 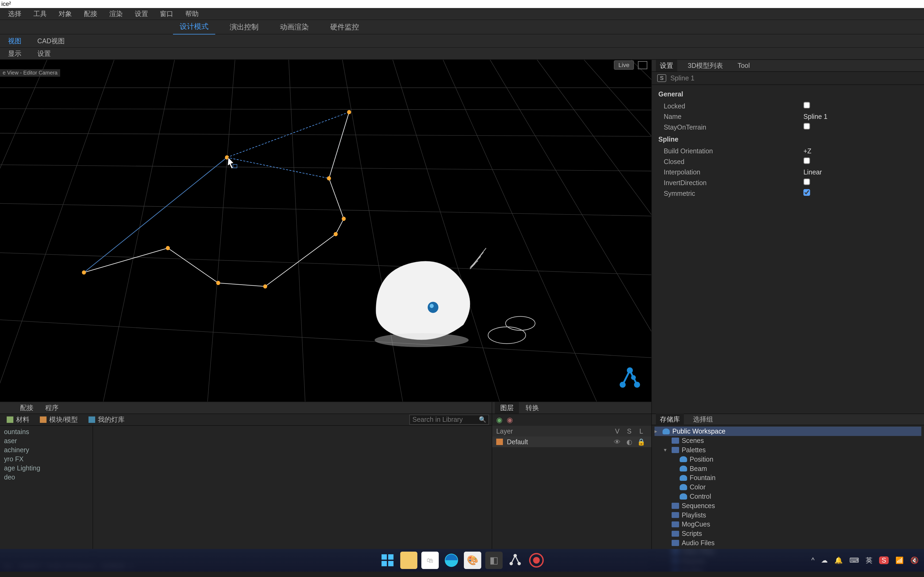 What do you see at coordinates (703, 478) in the screenshot?
I see `workspace-item-label: Fountain` at bounding box center [703, 478].